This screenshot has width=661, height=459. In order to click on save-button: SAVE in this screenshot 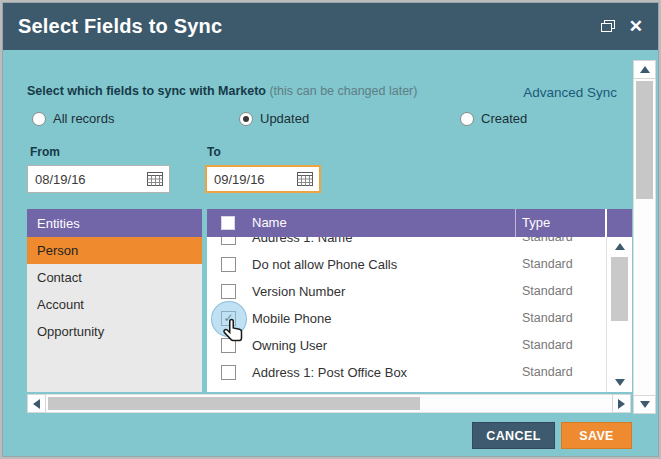, I will do `click(596, 436)`.